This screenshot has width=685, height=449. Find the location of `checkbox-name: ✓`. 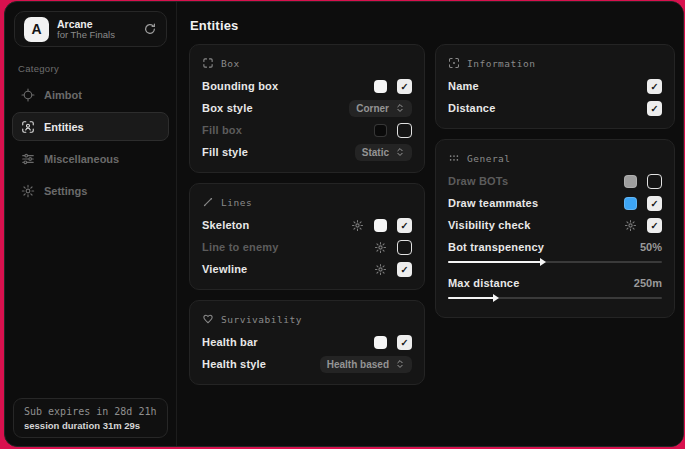

checkbox-name: ✓ is located at coordinates (654, 86).